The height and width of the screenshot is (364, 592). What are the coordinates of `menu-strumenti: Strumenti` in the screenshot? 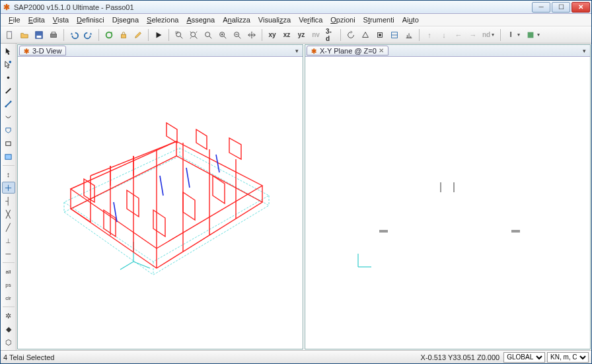 It's located at (379, 20).